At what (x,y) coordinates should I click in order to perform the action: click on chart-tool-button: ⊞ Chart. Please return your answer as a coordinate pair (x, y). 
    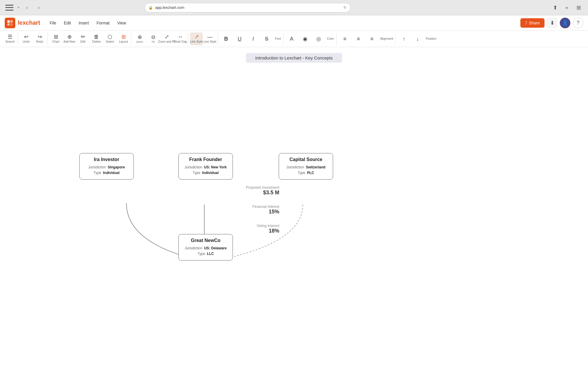
    Looking at the image, I should click on (56, 39).